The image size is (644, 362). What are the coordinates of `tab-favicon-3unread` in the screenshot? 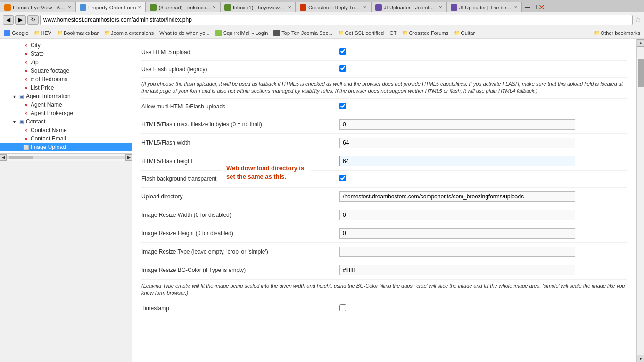 It's located at (153, 8).